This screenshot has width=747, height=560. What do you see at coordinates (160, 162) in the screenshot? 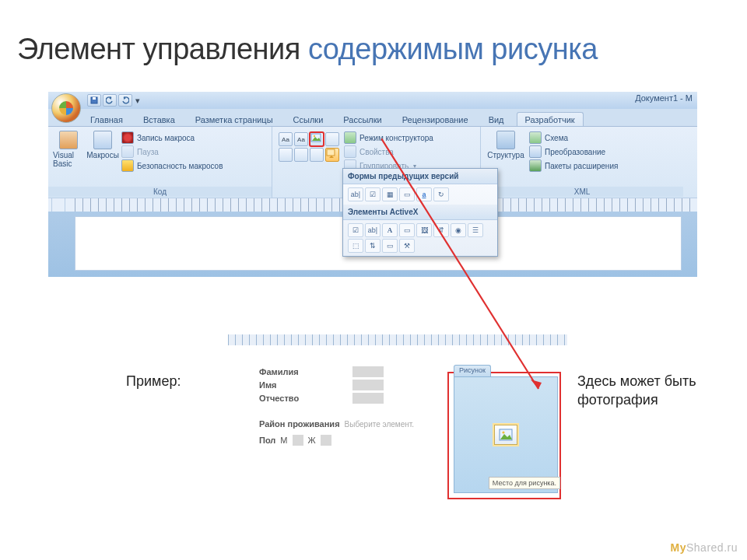
I see `group-code: Visual Basic Макросы Запись макроса Пауз…` at bounding box center [160, 162].